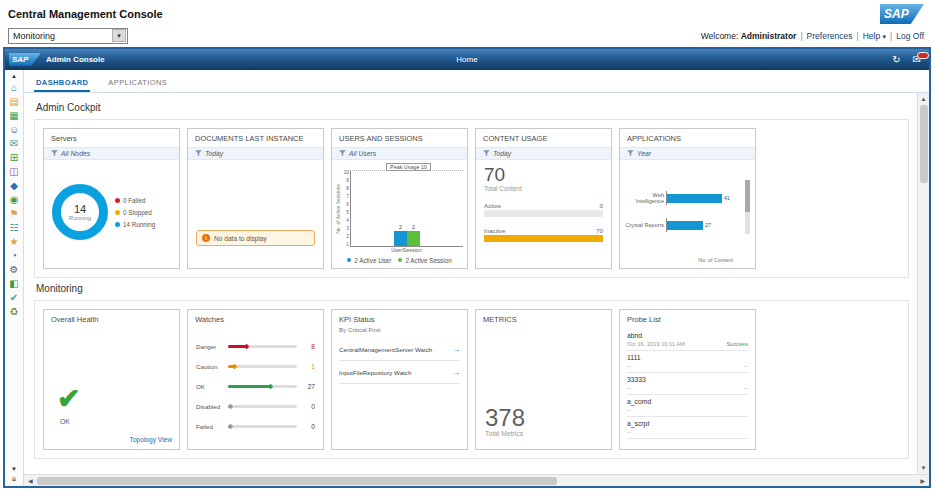 The width and height of the screenshot is (934, 494). What do you see at coordinates (924, 144) in the screenshot?
I see `vertical-scrollbar-thumb` at bounding box center [924, 144].